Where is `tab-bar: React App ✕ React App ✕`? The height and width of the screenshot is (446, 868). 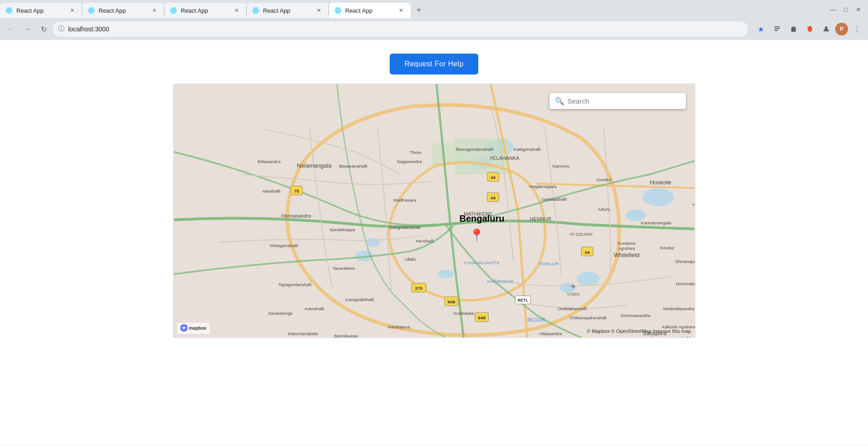 tab-bar: React App ✕ React App ✕ is located at coordinates (434, 9).